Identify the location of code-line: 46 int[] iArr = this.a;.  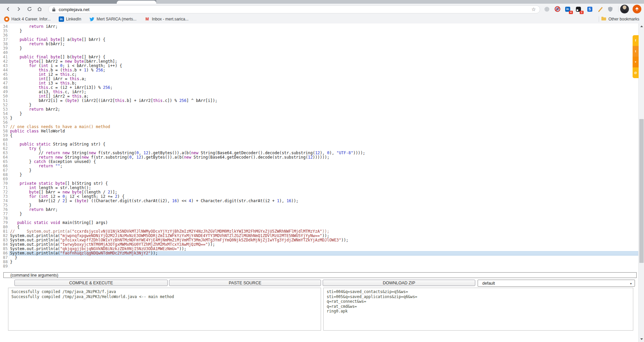
(319, 79).